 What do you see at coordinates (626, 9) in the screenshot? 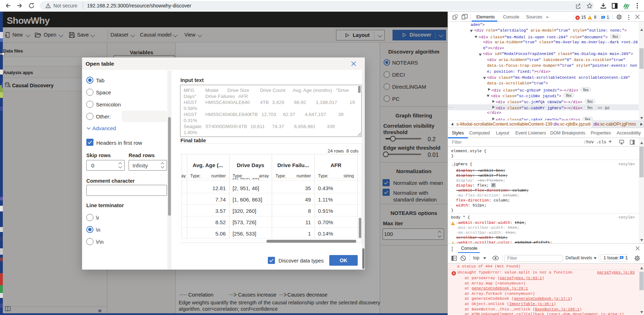
I see `svg-text: 'assi'` at bounding box center [626, 9].